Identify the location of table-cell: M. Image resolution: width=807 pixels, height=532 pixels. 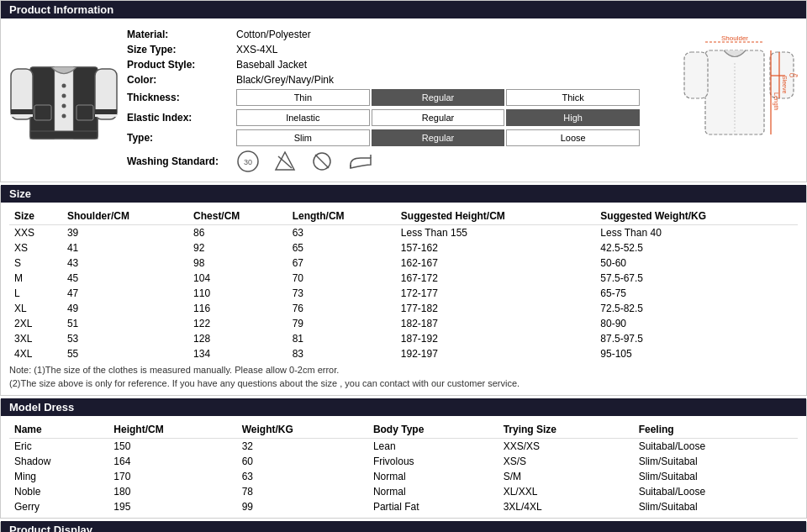
(35, 278).